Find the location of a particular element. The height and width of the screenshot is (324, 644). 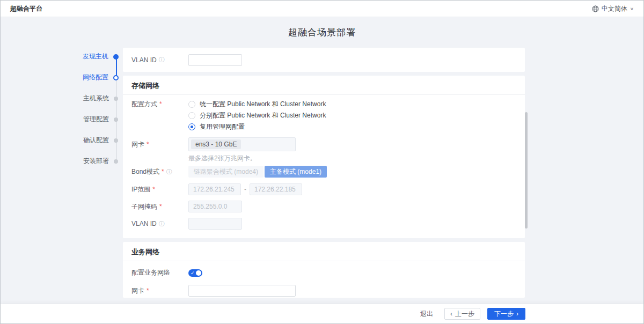

bond-mode4-button: 链路聚合模式 (mode4) is located at coordinates (226, 172).